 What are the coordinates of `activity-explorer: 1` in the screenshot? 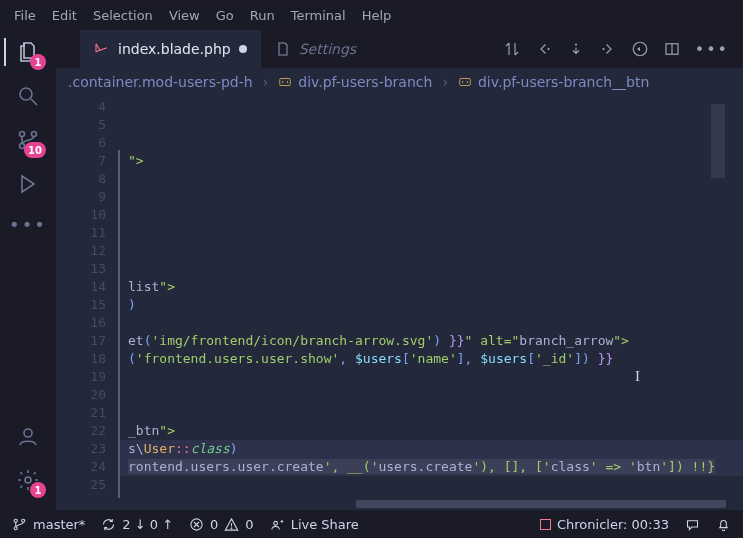 It's located at (28, 52).